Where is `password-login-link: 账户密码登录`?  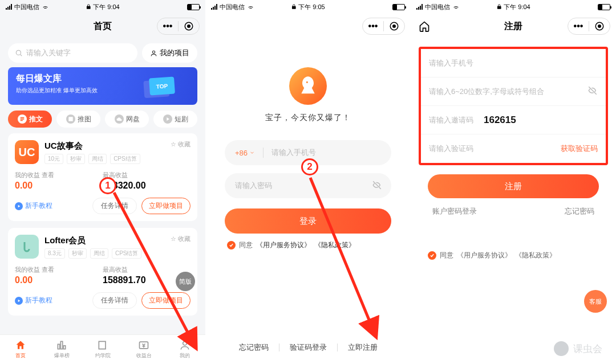
password-login-link: 账户密码登录 is located at coordinates (455, 211).